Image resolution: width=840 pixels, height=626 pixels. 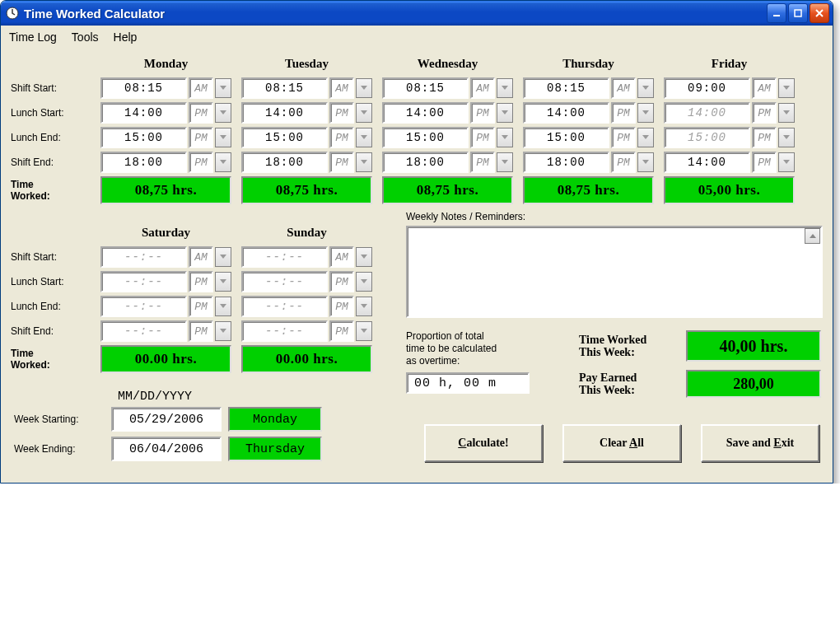 I want to click on thu-time-worked: 08,75 hrs., so click(x=588, y=190).